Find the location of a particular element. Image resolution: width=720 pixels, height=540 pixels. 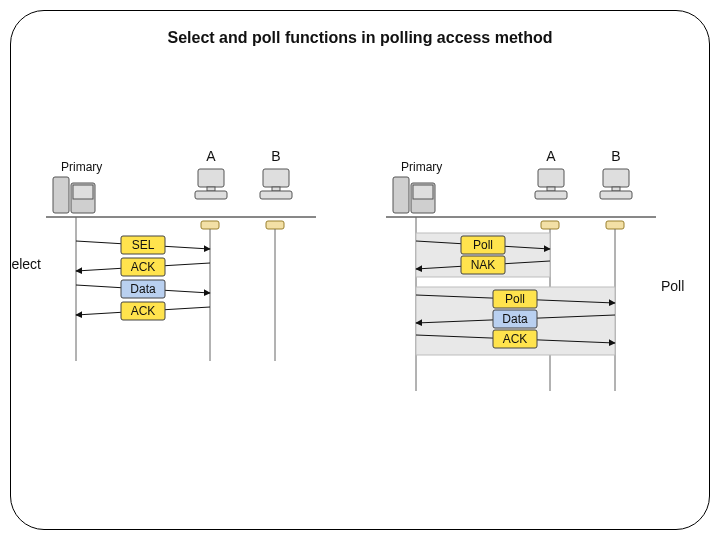

msg-nak: NAK is located at coordinates (483, 265).